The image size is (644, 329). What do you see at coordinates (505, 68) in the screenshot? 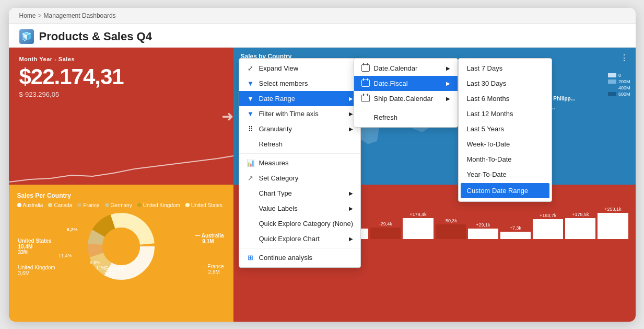
I see `option-last7: Last 7 Days` at bounding box center [505, 68].